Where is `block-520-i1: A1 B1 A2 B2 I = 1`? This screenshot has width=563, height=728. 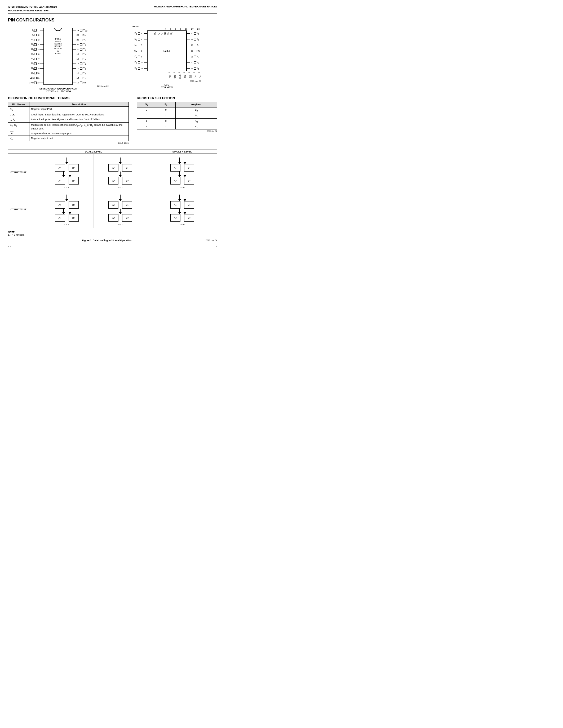 block-520-i1: A1 B1 A2 B2 I = 1 is located at coordinates (121, 173).